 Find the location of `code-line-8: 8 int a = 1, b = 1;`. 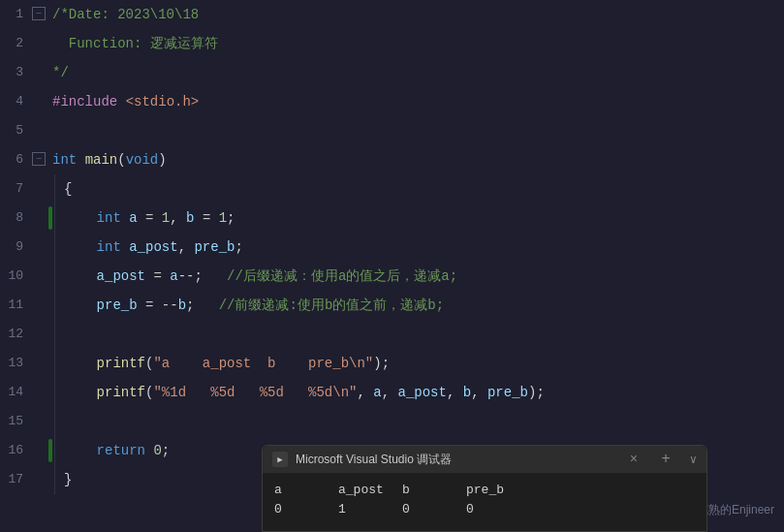

code-line-8: 8 int a = 1, b = 1; is located at coordinates (392, 218).